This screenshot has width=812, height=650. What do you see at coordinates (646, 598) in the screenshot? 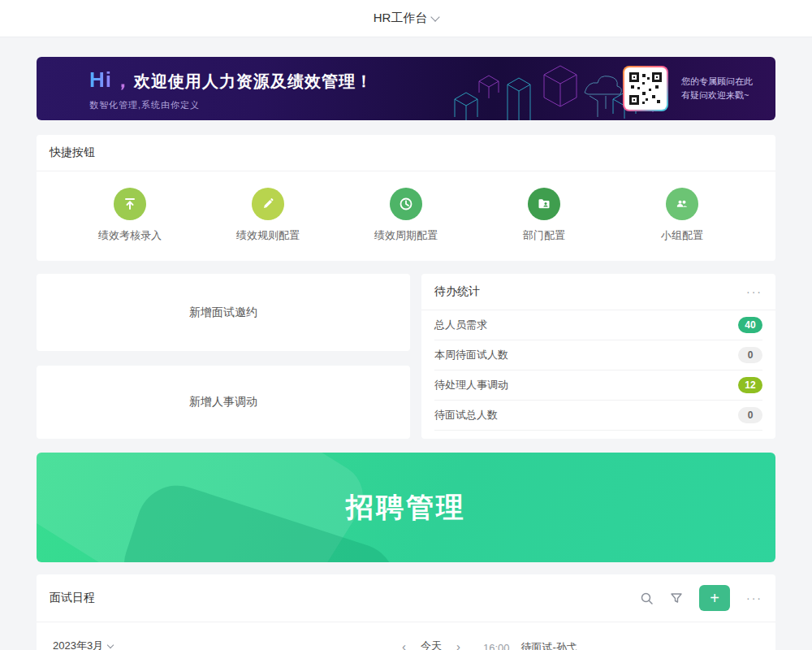
I see `search-icon` at bounding box center [646, 598].